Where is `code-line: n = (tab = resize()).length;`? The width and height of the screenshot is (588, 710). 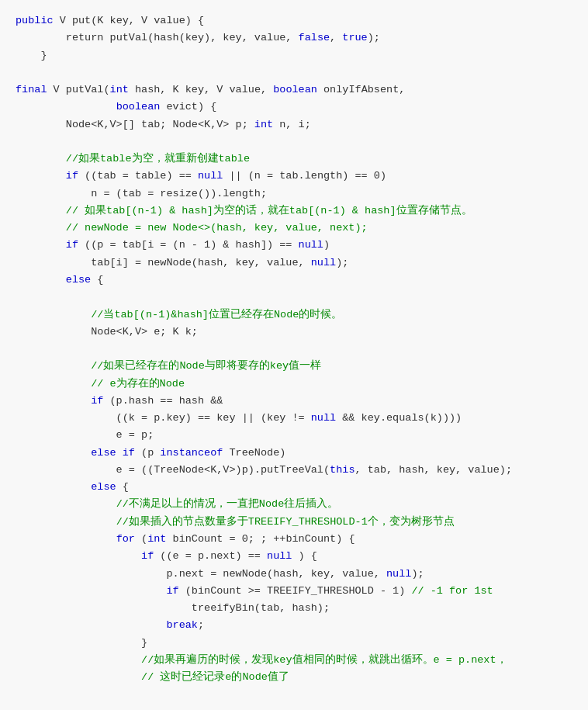 code-line: n = (tab = resize()).length; is located at coordinates (294, 194).